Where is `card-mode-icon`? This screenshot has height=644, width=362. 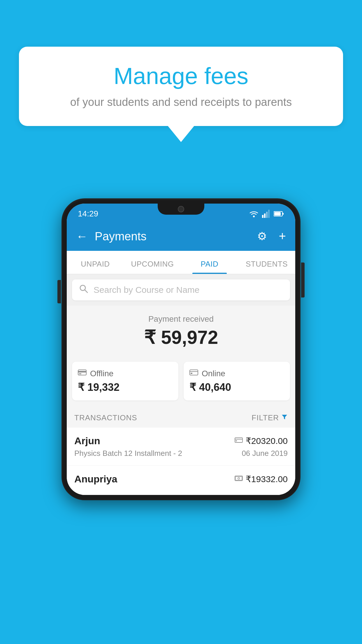
card-mode-icon is located at coordinates (239, 441).